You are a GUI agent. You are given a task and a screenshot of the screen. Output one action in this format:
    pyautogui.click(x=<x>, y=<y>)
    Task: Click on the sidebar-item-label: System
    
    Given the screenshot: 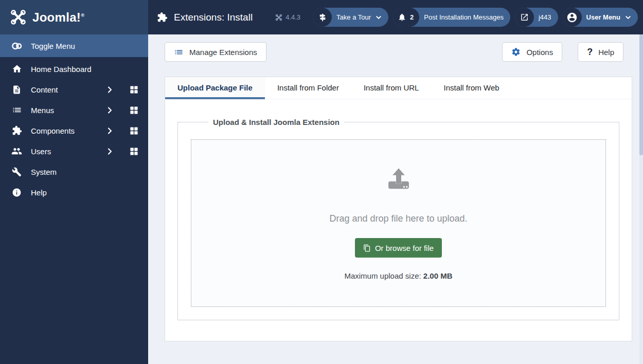 What is the action you would take?
    pyautogui.click(x=84, y=172)
    